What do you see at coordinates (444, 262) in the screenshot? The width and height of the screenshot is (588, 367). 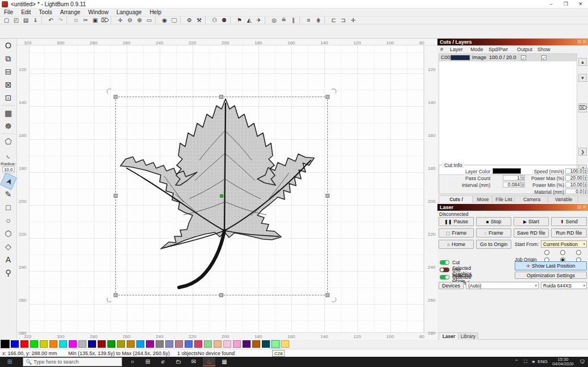 I see `toggle-cut-selected-graphics` at bounding box center [444, 262].